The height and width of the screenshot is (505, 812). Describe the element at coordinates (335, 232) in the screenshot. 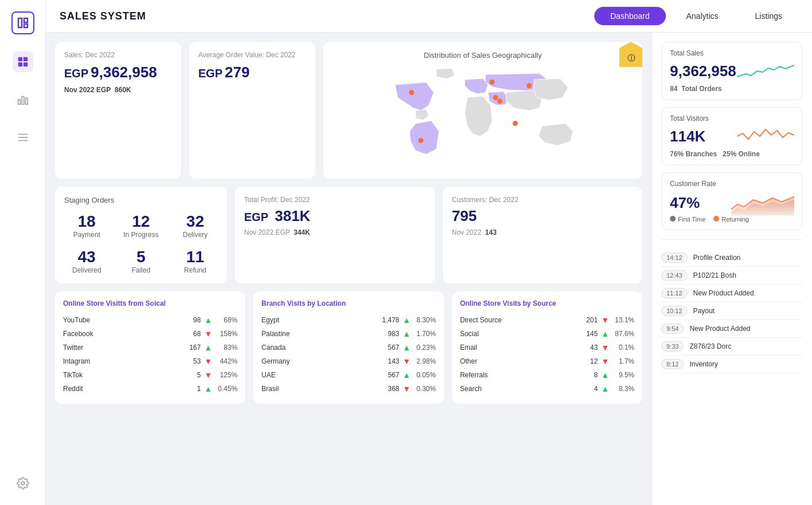

I see `profit-sub: Nov 2022 EGP 344K` at that location.